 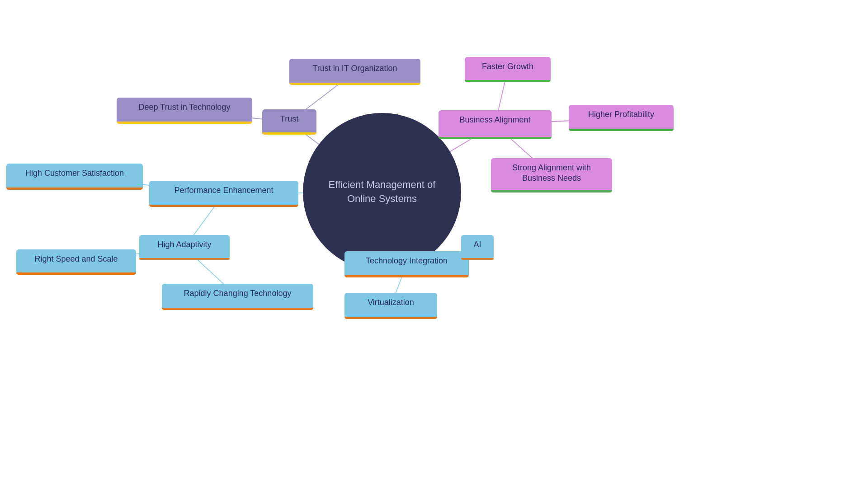 I want to click on center-node: Efficient Management of Online Systems, so click(x=382, y=192).